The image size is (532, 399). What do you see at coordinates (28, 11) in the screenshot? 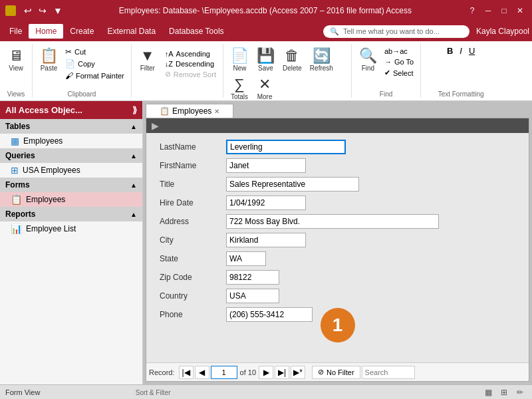
I see `undo-button: ↩` at bounding box center [28, 11].